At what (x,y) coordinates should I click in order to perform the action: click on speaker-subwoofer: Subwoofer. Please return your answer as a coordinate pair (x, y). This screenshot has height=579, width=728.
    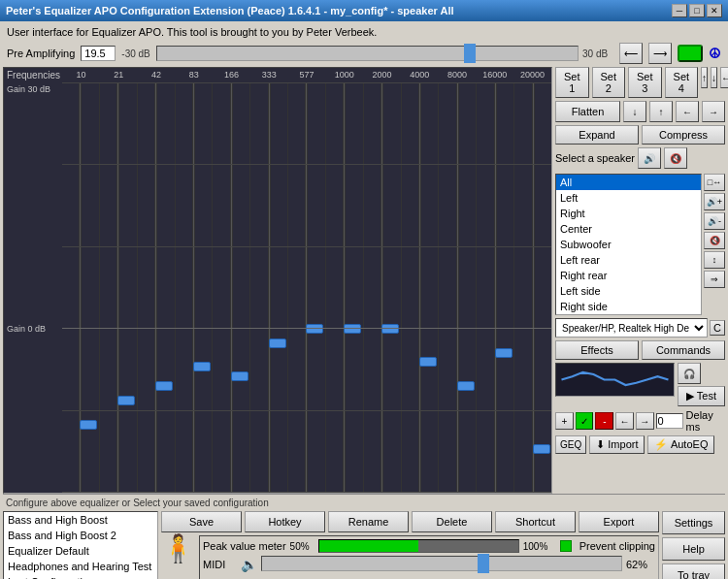
    Looking at the image, I should click on (629, 244).